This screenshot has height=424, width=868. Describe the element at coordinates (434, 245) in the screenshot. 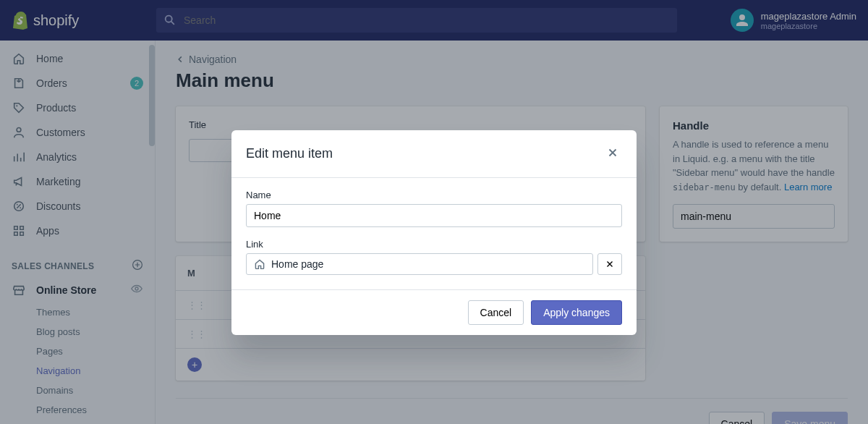

I see `link-label: Link` at that location.